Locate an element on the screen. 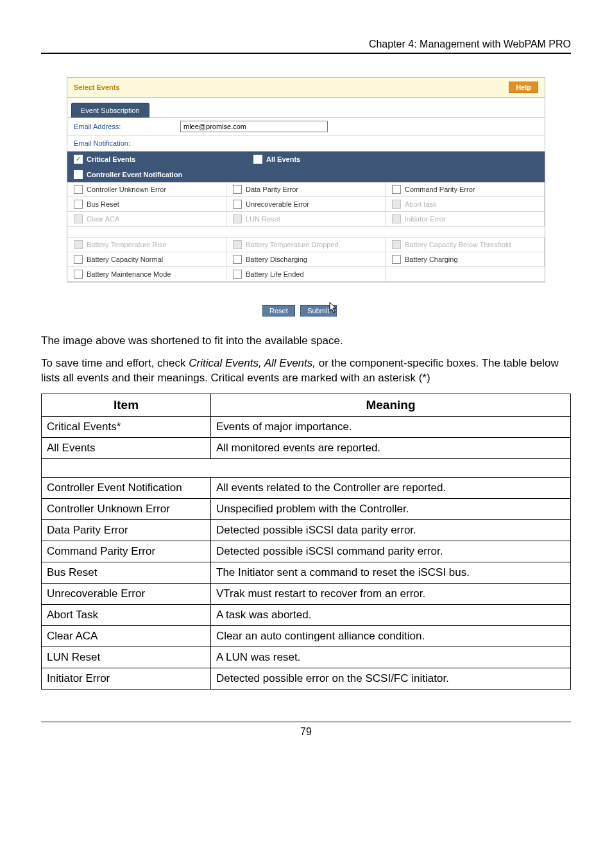 This screenshot has height=868, width=612. item-cell: Clear ACA is located at coordinates (126, 636).